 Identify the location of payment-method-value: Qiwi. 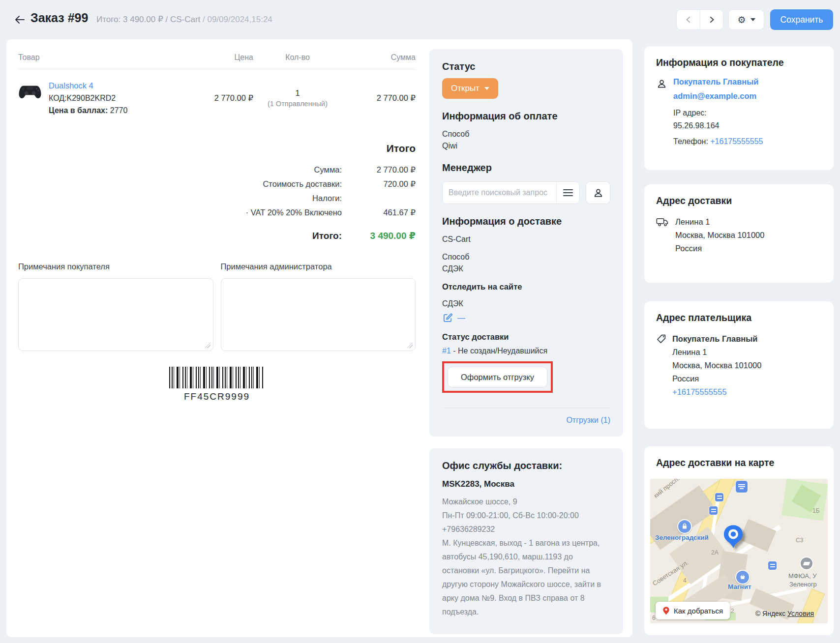
(526, 146).